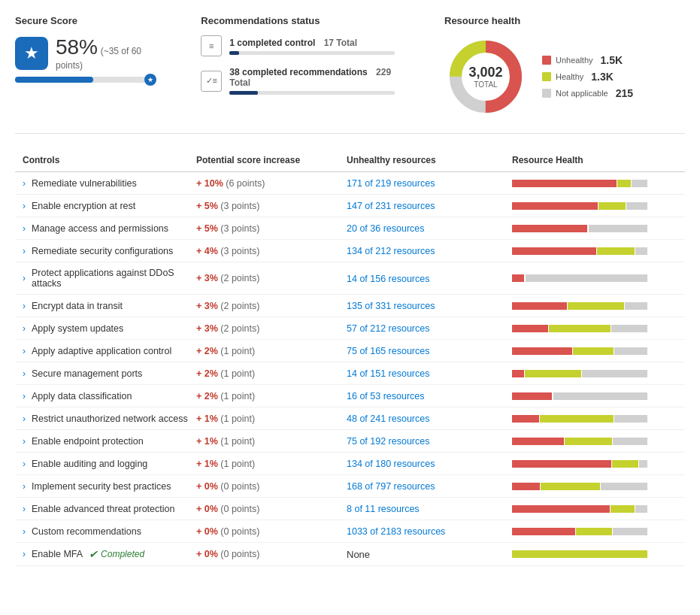 This screenshot has width=700, height=615. I want to click on unhealthy-link: 20 of 36 resources, so click(386, 229).